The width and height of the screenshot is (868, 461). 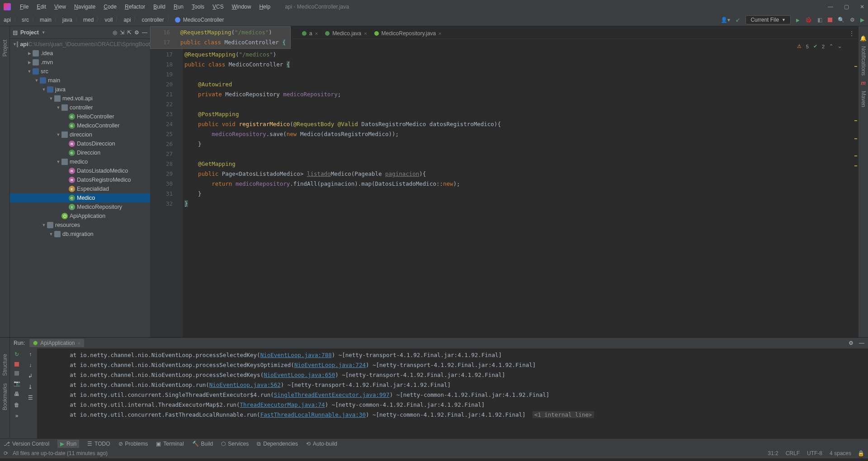 I want to click on stack-link: ThreadExecutorMap.java:74, so click(x=283, y=405).